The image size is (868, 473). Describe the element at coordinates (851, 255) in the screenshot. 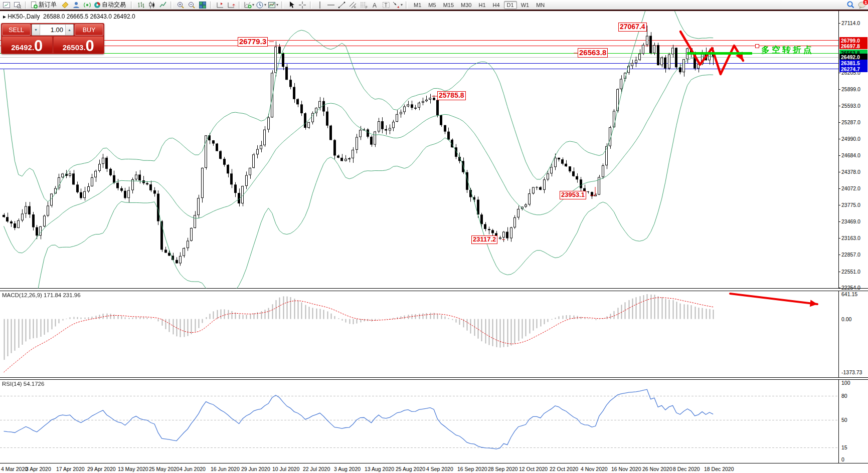

I see `price-tick: 22857.0` at that location.